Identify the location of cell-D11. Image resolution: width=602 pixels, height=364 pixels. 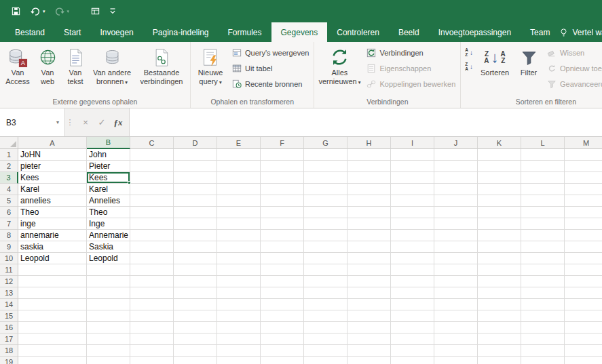
(195, 270).